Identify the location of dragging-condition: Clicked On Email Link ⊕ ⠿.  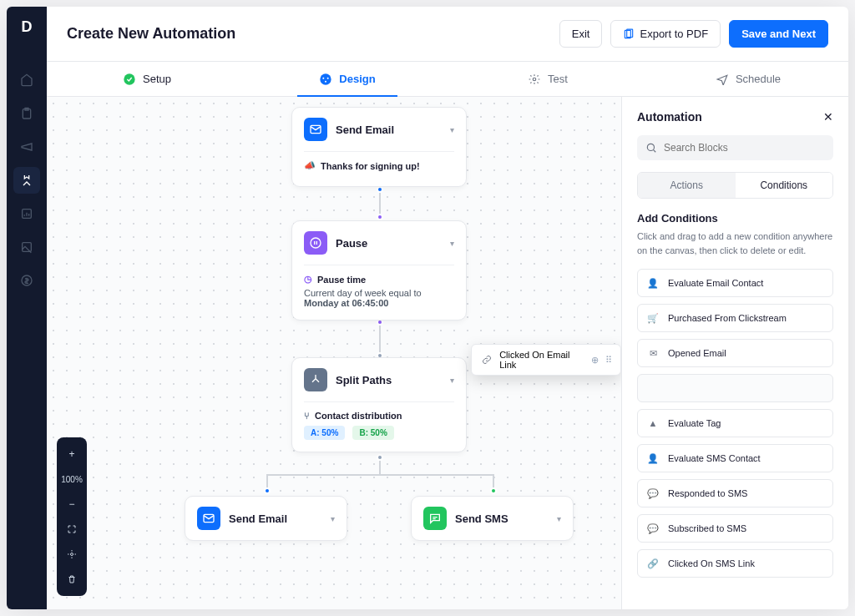
(546, 360).